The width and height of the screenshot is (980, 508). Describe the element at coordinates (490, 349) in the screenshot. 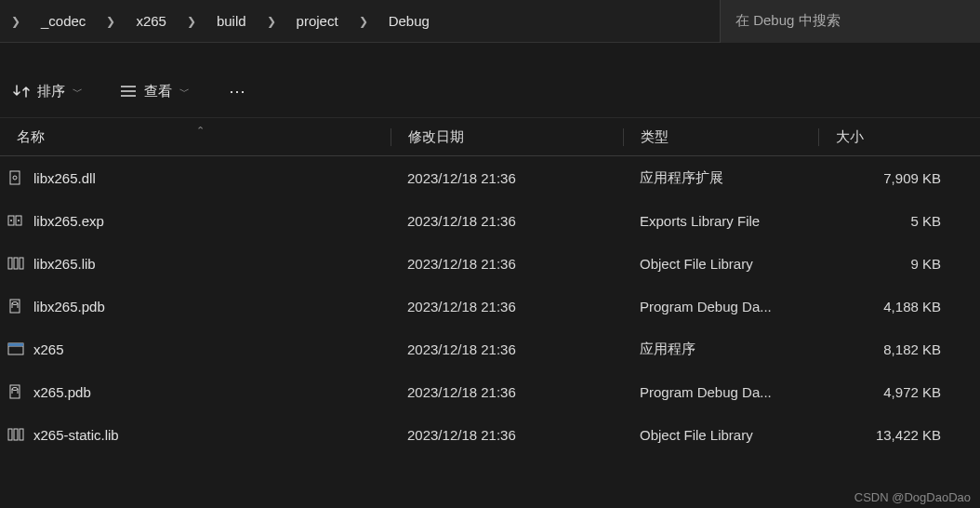

I see `table-row: x2652023/12/18 21:36应用程序8,182 KB` at that location.